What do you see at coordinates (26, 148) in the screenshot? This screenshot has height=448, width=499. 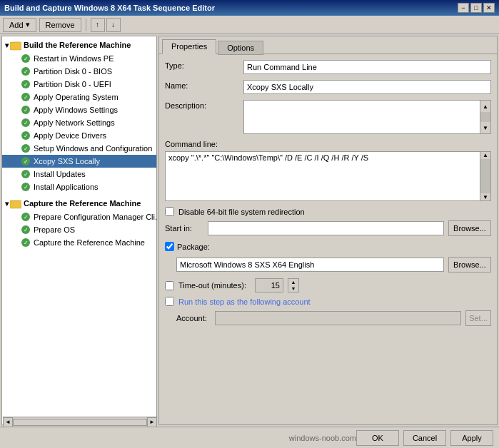 I see `check-icon-8: ✓` at bounding box center [26, 148].